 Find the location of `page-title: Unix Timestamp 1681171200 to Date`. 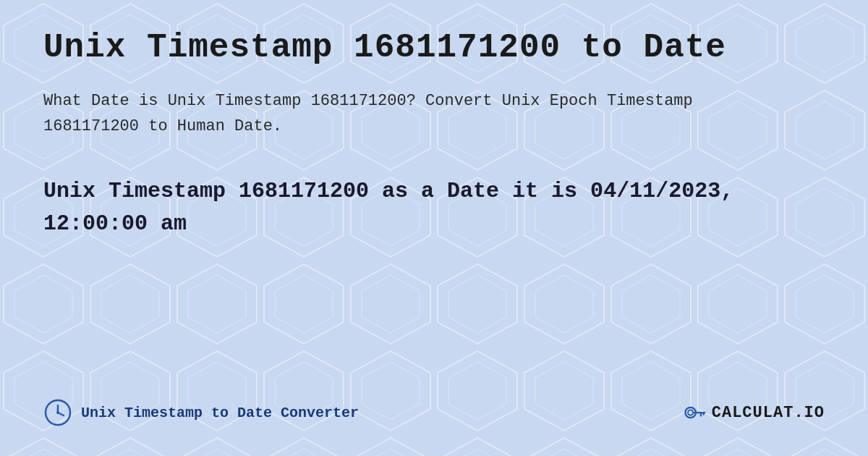

page-title: Unix Timestamp 1681171200 to Date is located at coordinates (434, 48).